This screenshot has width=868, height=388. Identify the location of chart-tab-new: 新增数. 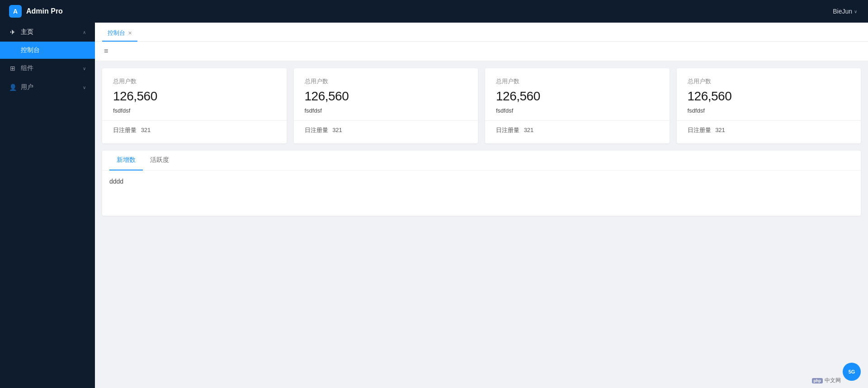
(126, 161).